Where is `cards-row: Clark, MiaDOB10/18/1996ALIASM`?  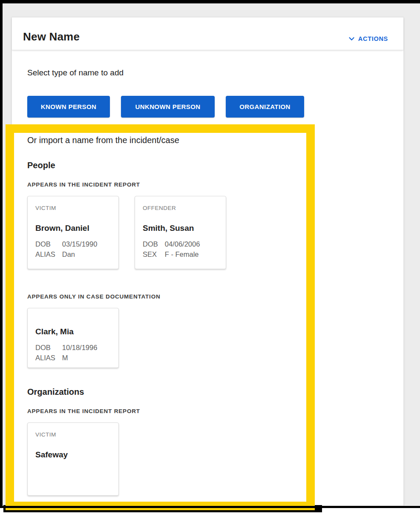
cards-row: Clark, MiaDOB10/18/1996ALIASM is located at coordinates (161, 338).